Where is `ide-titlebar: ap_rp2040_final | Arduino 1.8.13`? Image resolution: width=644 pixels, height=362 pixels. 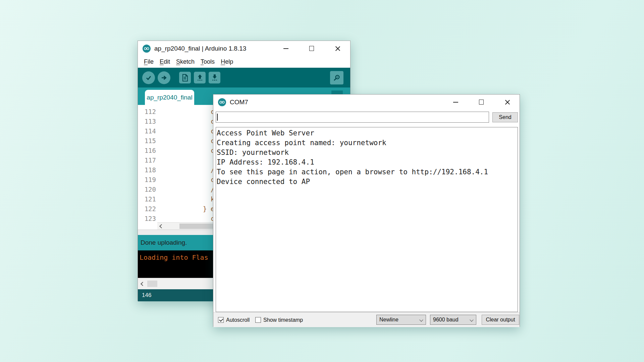 ide-titlebar: ap_rp2040_final | Arduino 1.8.13 is located at coordinates (244, 48).